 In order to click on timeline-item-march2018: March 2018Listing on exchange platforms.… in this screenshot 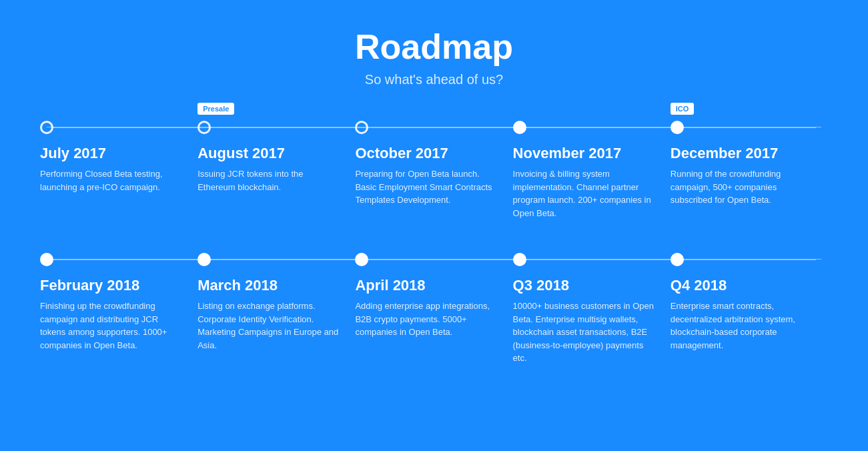, I will do `click(276, 321)`.